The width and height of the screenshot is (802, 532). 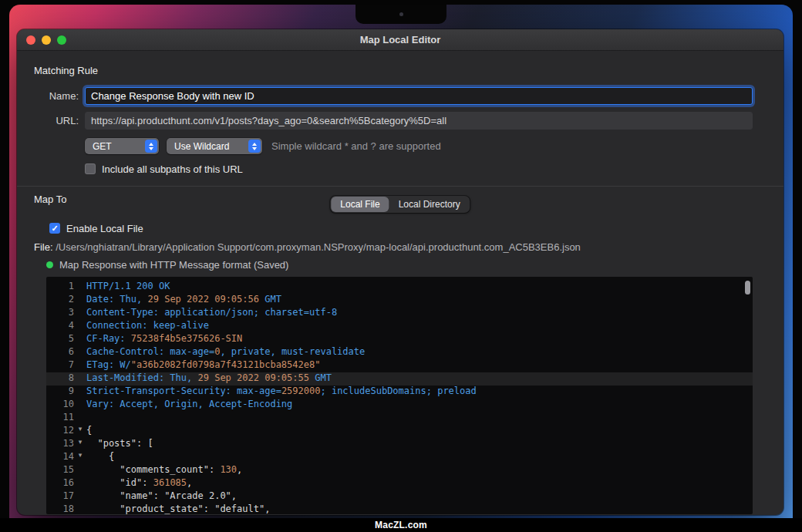 What do you see at coordinates (399, 353) in the screenshot?
I see `code-line: 6Cache-Control: max-age=0, private, must…` at bounding box center [399, 353].